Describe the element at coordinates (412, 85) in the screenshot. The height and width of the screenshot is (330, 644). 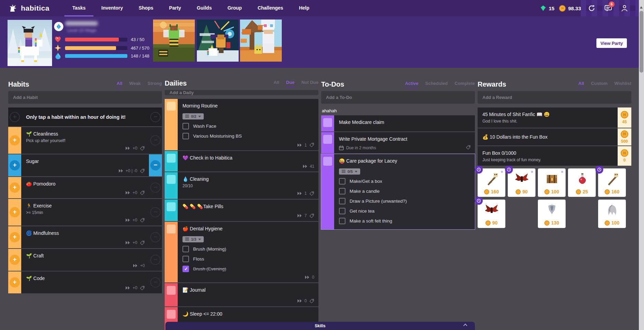
I see `todos-filter-active: Active` at that location.